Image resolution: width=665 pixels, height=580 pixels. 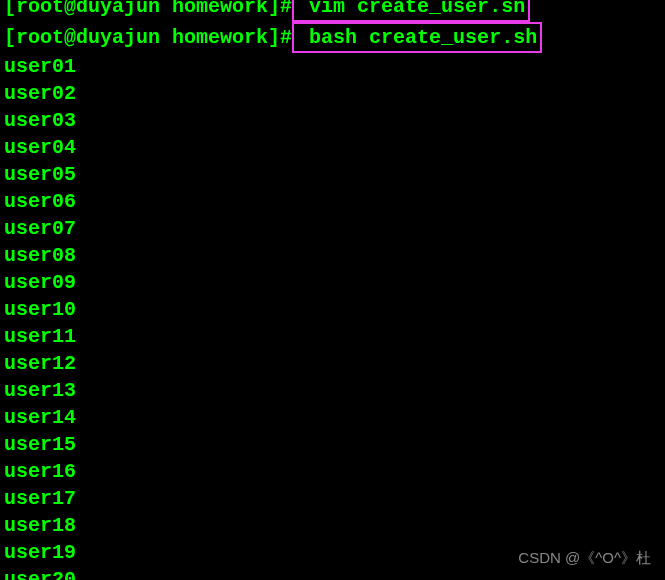 I want to click on output-line: user04, so click(x=332, y=148).